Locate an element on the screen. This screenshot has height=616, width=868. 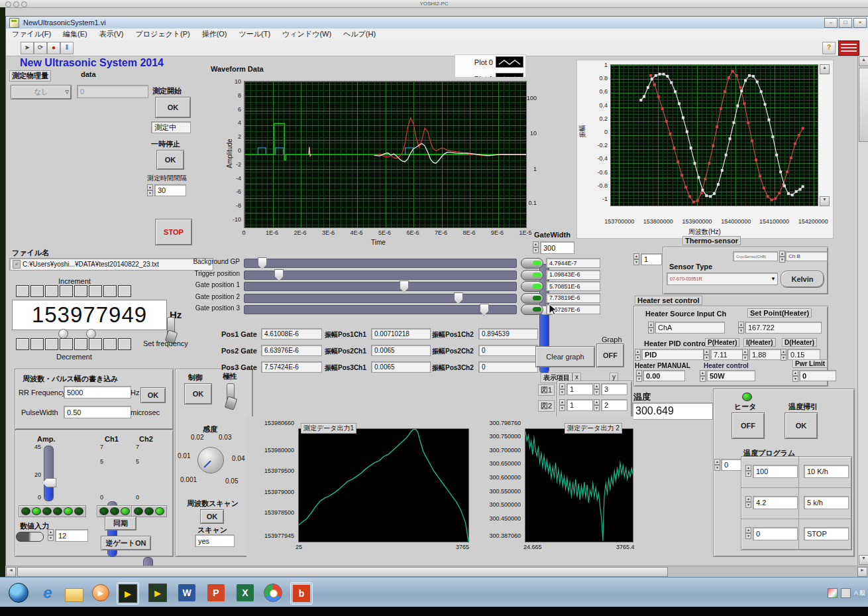
setpoint-spinner: ▲▼ is located at coordinates (741, 327).